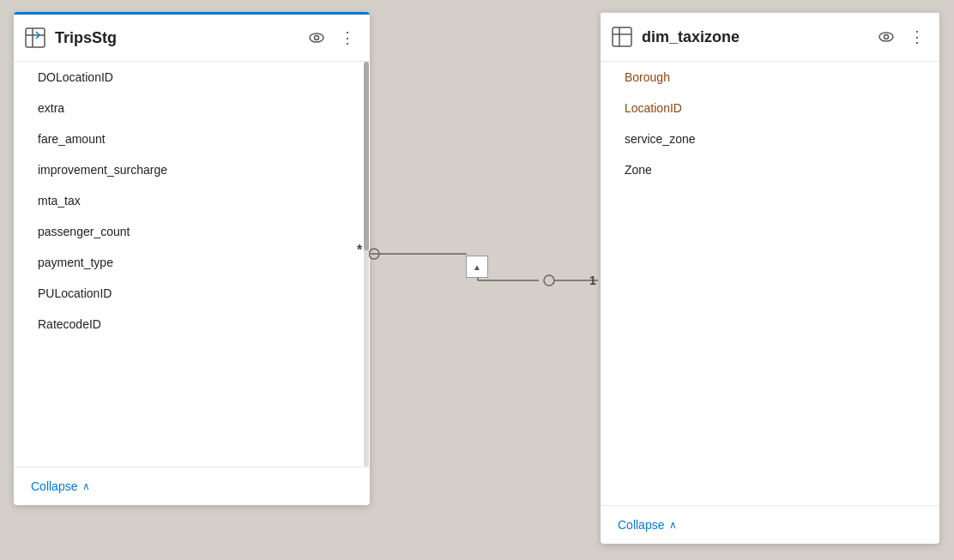 This screenshot has height=560, width=954. I want to click on table-icon, so click(35, 38).